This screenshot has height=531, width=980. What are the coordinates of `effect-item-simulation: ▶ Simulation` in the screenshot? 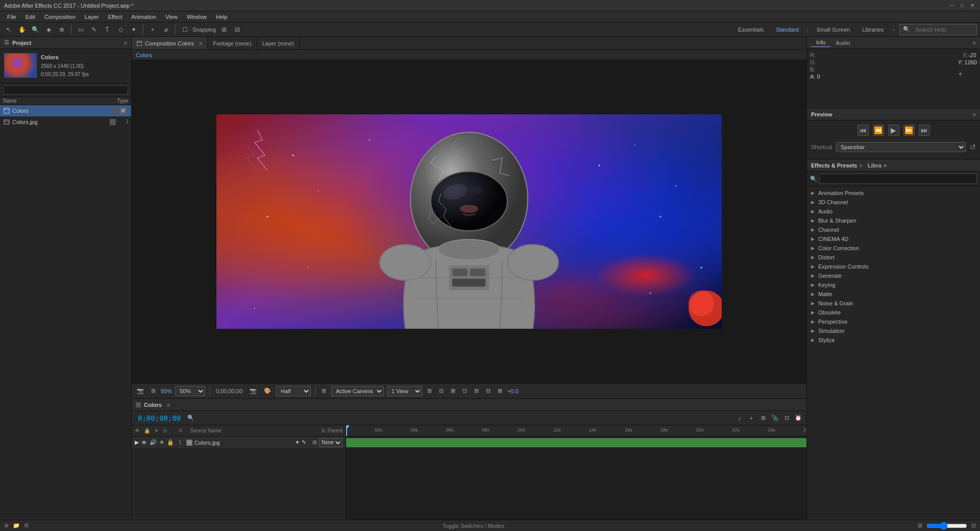 It's located at (893, 331).